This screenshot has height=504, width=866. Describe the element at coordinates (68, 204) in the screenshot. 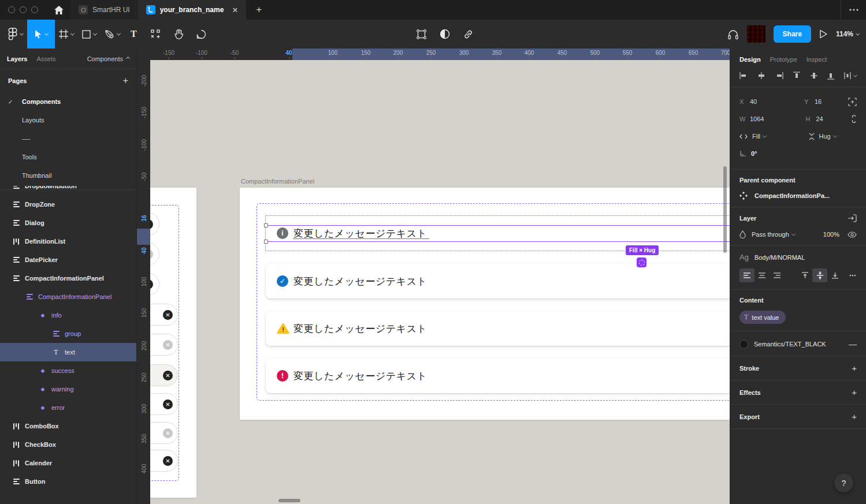

I see `layer-item-dropzone: DropZone` at that location.